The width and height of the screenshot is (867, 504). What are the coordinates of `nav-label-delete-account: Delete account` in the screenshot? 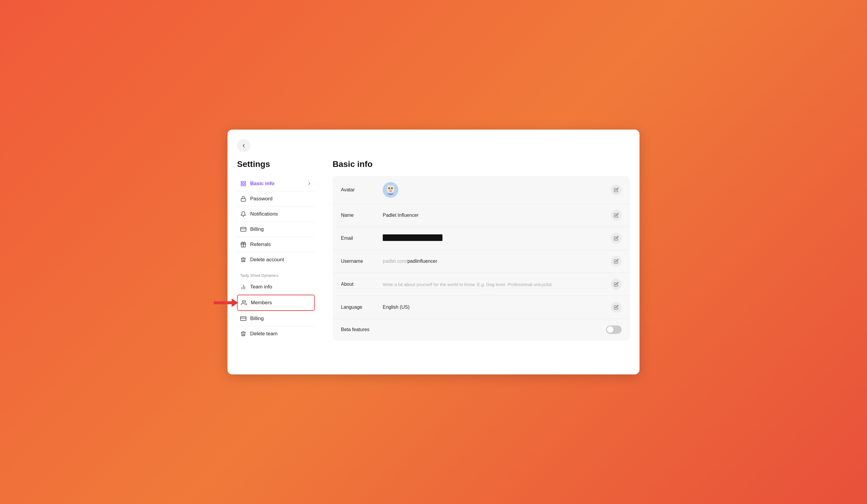 It's located at (267, 260).